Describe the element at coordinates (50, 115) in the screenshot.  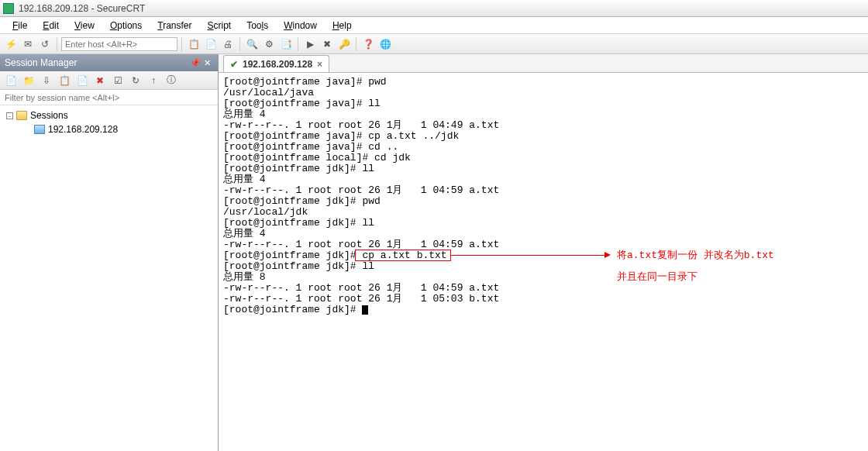
I see `tree-root-label: Sessions` at that location.